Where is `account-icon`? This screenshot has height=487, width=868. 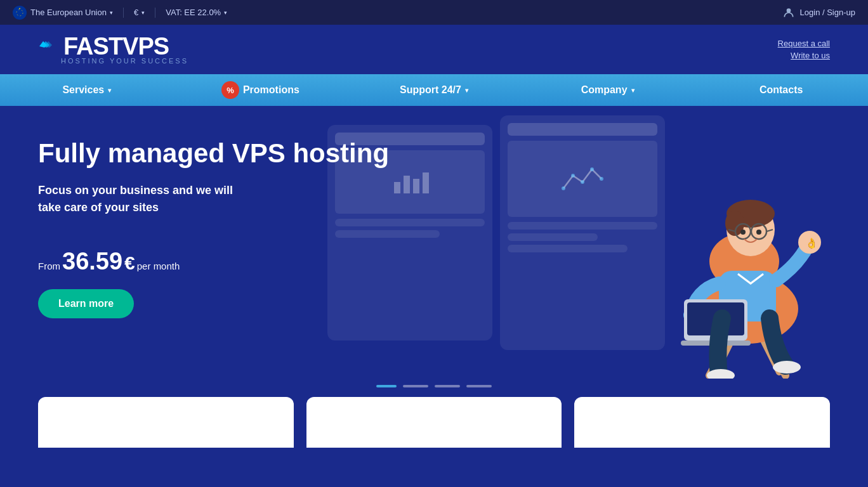
account-icon is located at coordinates (789, 13).